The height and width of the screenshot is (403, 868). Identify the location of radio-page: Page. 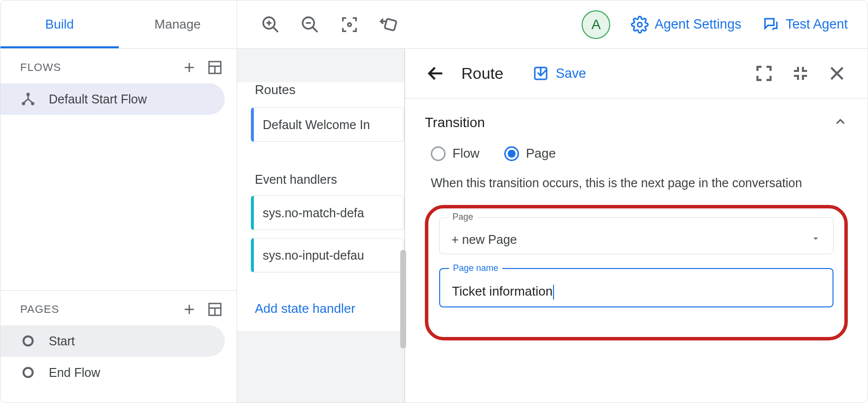
(530, 154).